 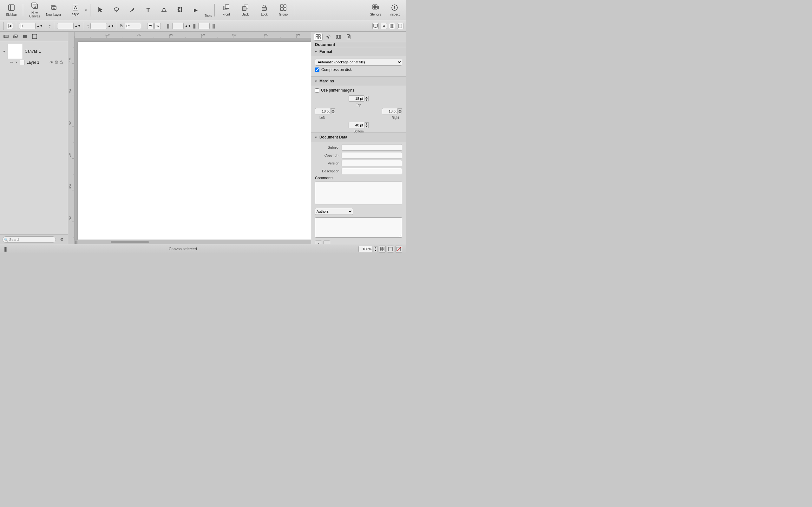 What do you see at coordinates (359, 227) in the screenshot?
I see `authors-textarea` at bounding box center [359, 227].